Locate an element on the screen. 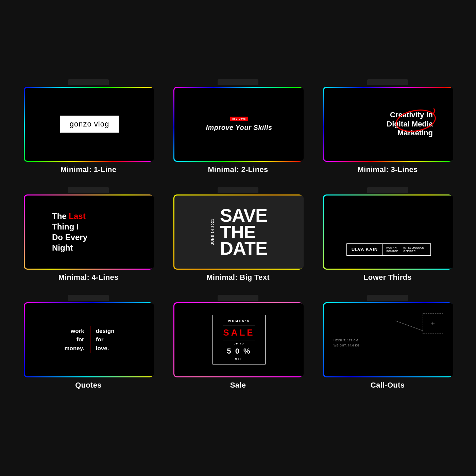 The image size is (476, 476). card-quotes: work for money. design for love. Quotes is located at coordinates (88, 346).